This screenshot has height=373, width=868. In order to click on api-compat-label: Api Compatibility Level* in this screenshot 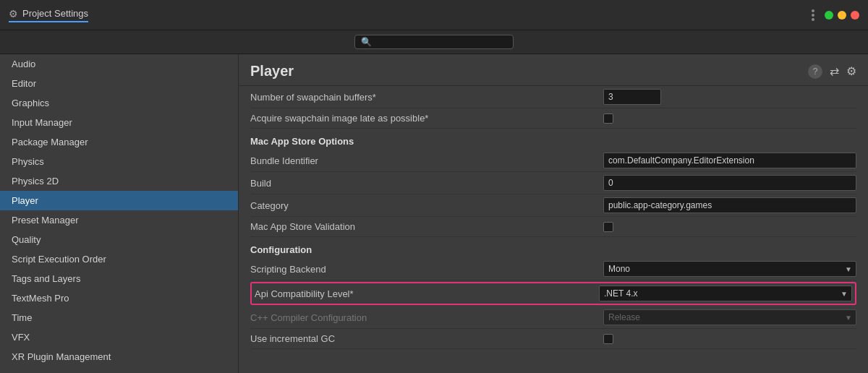, I will do `click(427, 293)`.